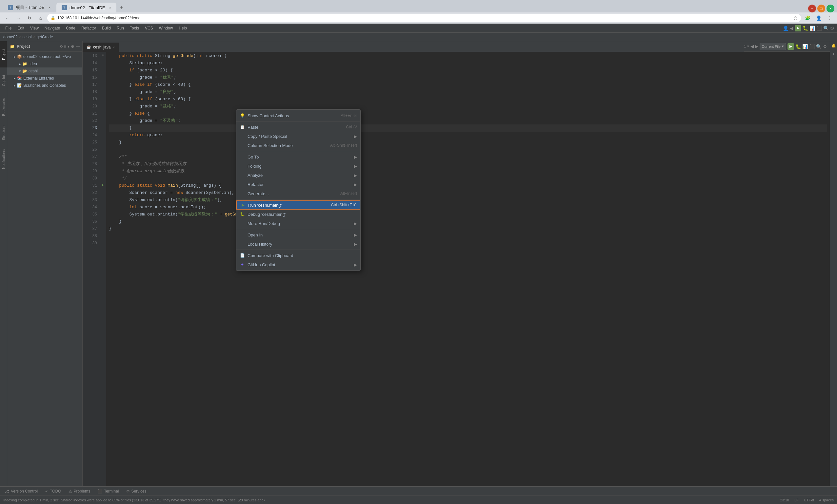  I want to click on panel-collapse-icon: ▾, so click(69, 46).